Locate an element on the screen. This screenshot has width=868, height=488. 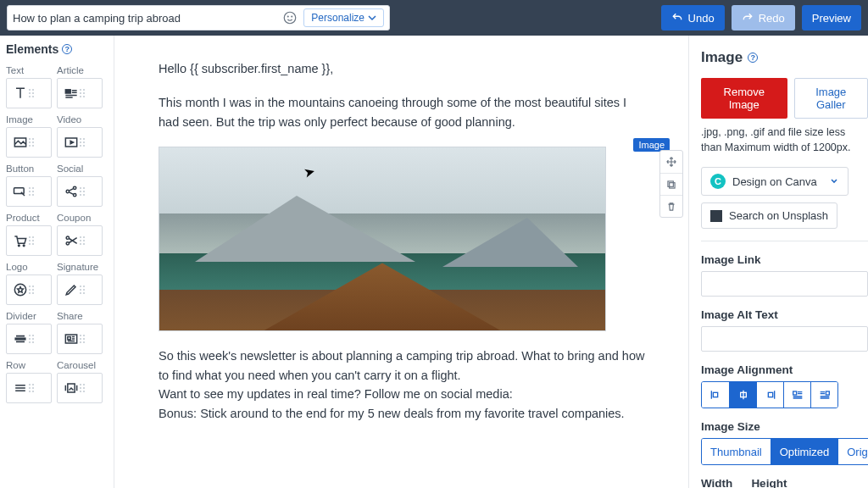
align-text-right-button is located at coordinates (824, 395).